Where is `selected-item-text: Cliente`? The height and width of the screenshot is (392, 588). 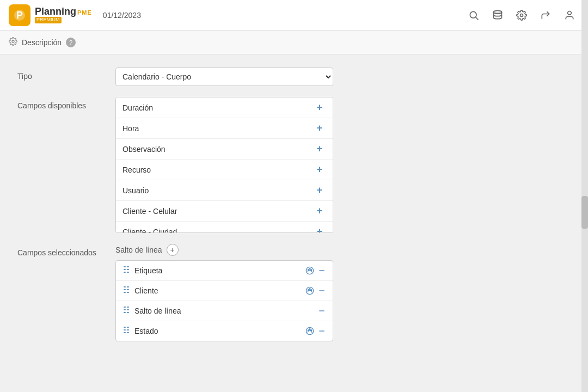
selected-item-text: Cliente is located at coordinates (218, 291).